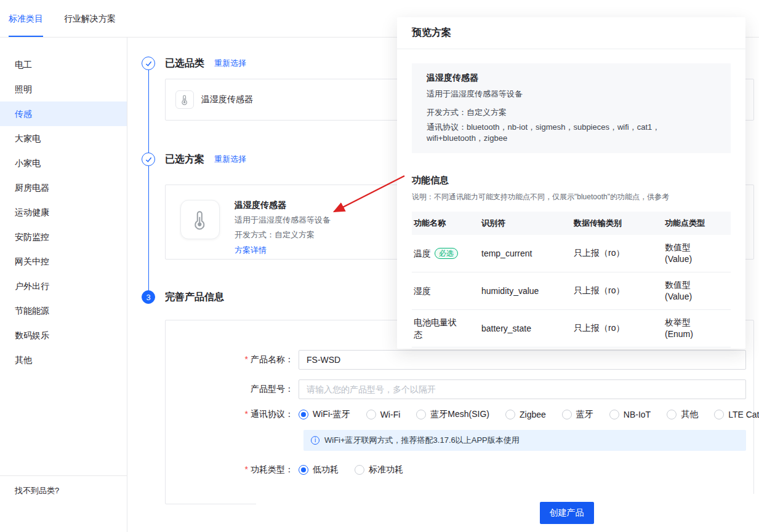  Describe the element at coordinates (384, 415) in the screenshot. I see `radio-wifi: Wi-Fi` at that location.